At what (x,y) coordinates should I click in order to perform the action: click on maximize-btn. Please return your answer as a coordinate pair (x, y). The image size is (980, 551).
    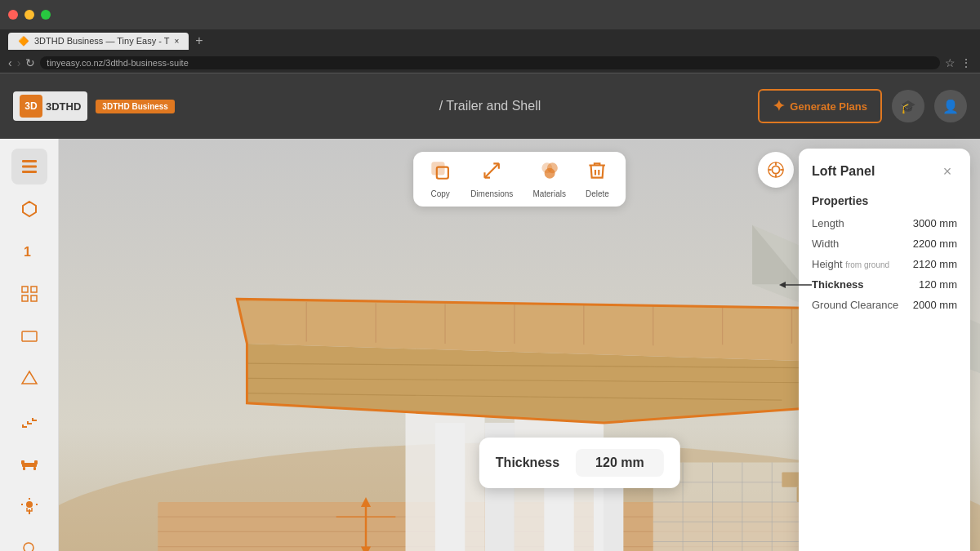
    Looking at the image, I should click on (46, 15).